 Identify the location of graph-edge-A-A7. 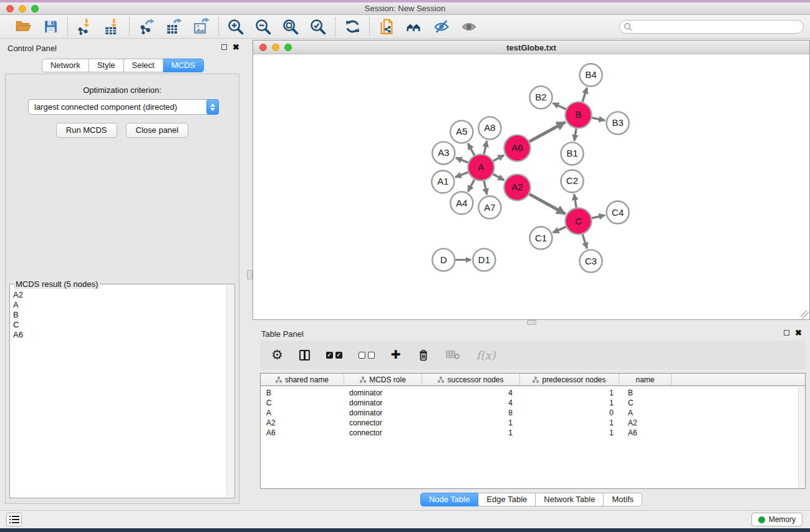
(485, 188).